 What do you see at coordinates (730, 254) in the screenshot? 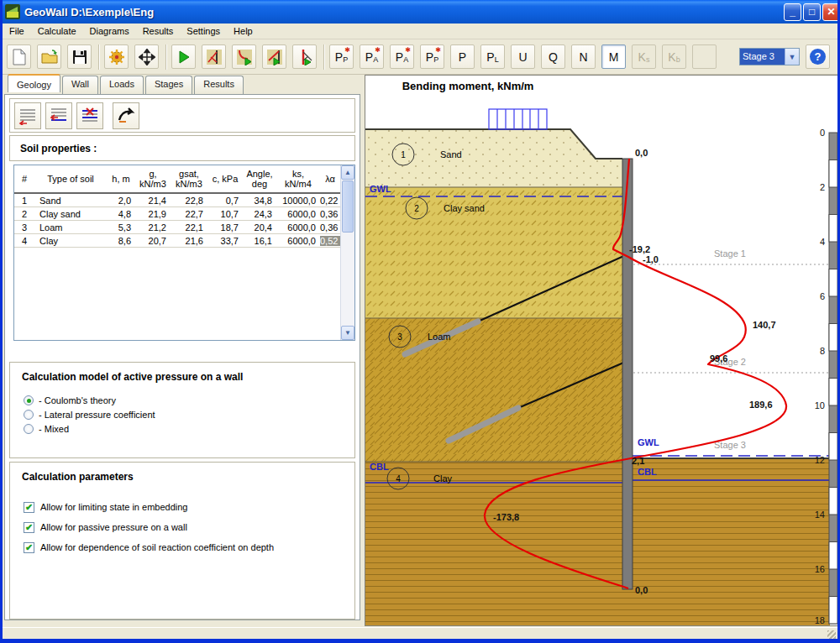
I see `stage1-label: Stage 1` at bounding box center [730, 254].